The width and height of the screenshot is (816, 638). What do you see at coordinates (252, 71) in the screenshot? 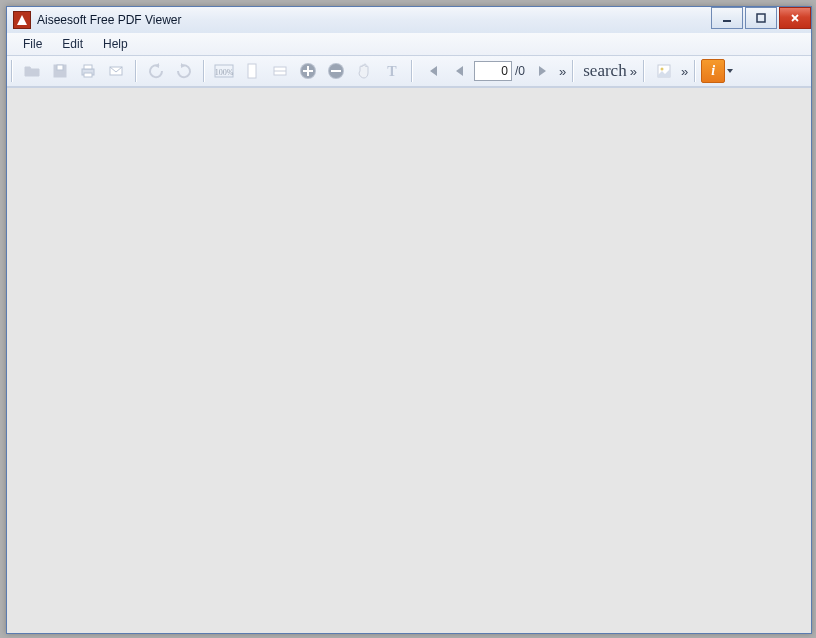
I see `fit-page-button` at bounding box center [252, 71].